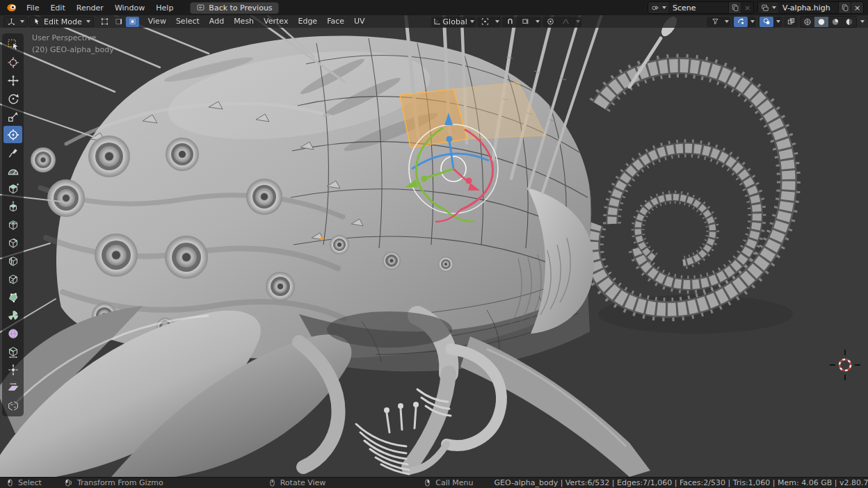  Describe the element at coordinates (118, 22) in the screenshot. I see `edge-select-mode-button` at that location.